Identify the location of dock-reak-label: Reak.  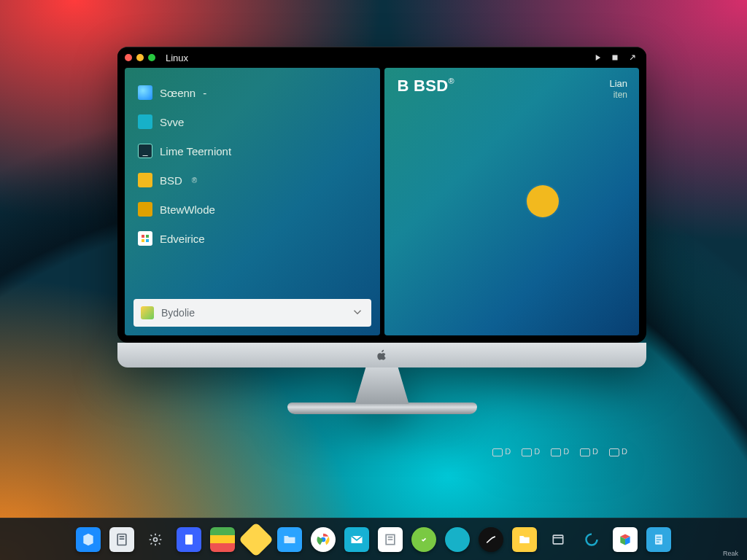
(731, 553).